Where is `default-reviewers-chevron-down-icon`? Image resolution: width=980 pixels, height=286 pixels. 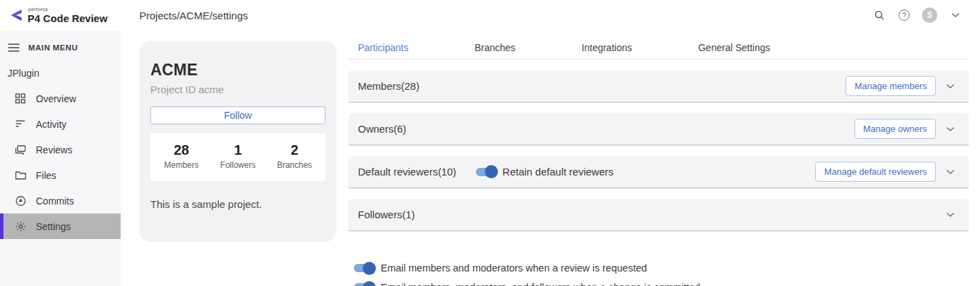
default-reviewers-chevron-down-icon is located at coordinates (950, 172).